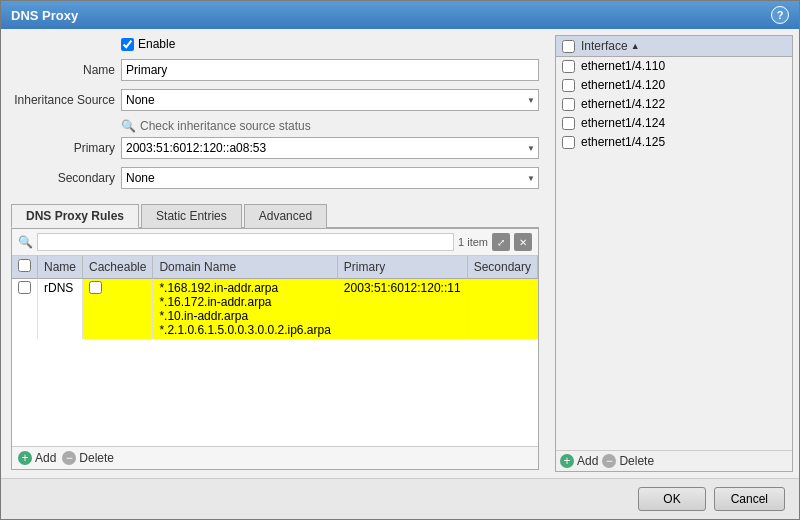  I want to click on secondary-label: Secondary, so click(66, 178).